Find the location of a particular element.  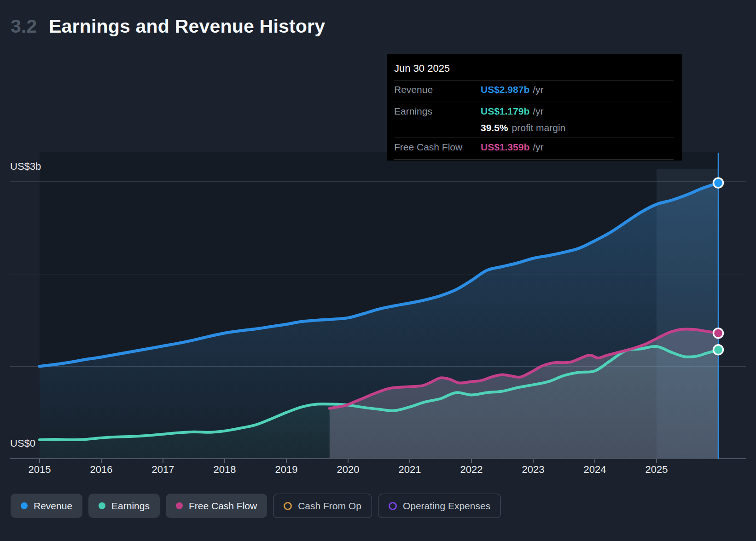

x-axis-label-2024: 2024 is located at coordinates (595, 469).